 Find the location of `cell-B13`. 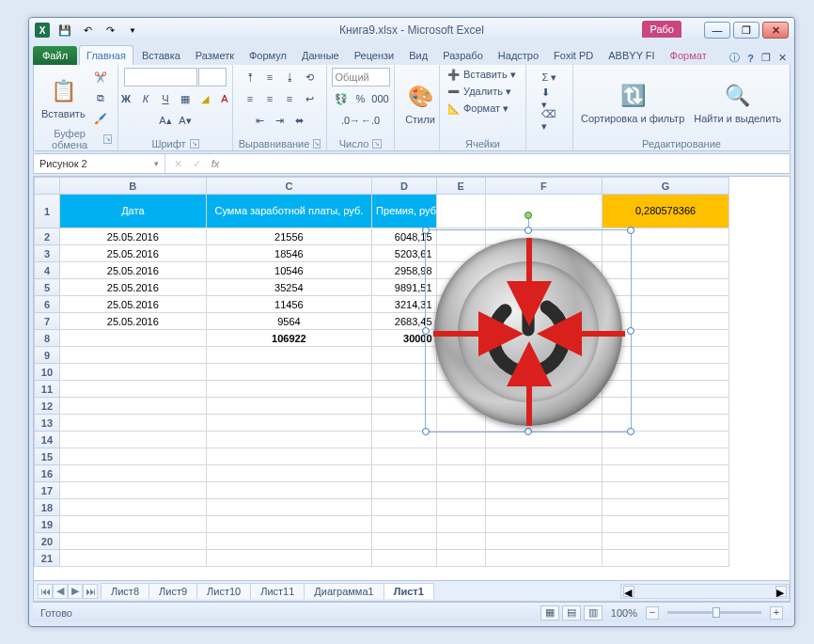

cell-B13 is located at coordinates (133, 423).